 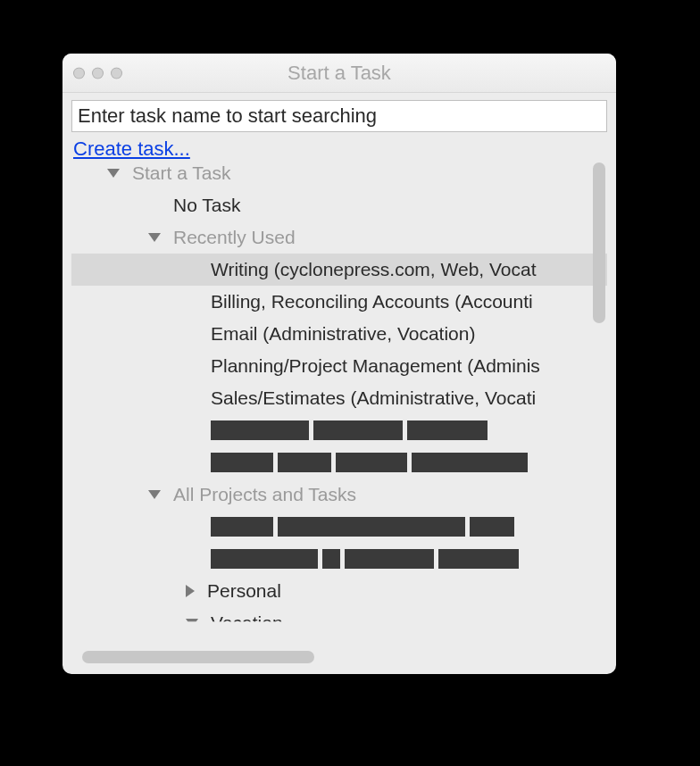 I want to click on recent-item-label: Email (Administrative, Vocation), so click(x=343, y=334).